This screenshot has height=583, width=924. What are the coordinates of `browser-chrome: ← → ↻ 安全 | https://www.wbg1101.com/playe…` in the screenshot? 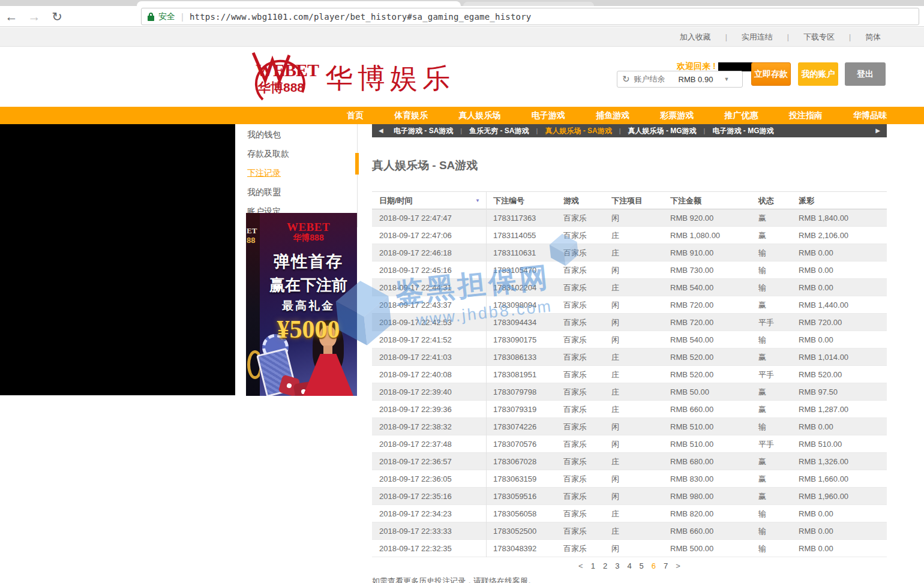 It's located at (462, 13).